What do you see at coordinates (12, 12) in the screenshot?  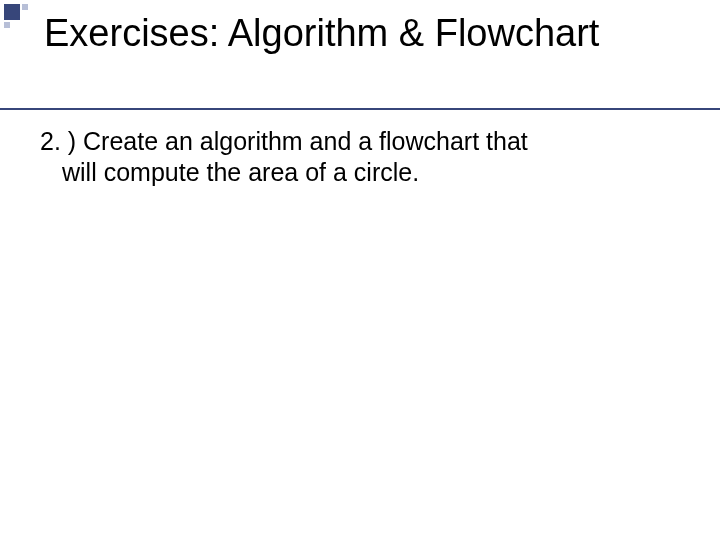 I see `bullet-square-large` at bounding box center [12, 12].